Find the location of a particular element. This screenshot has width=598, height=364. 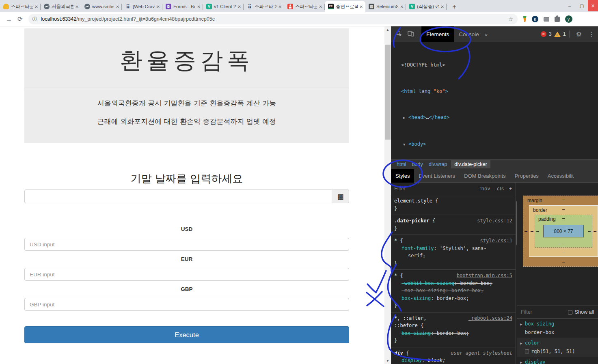

computed-prop-display: ▶display block is located at coordinates (557, 360).